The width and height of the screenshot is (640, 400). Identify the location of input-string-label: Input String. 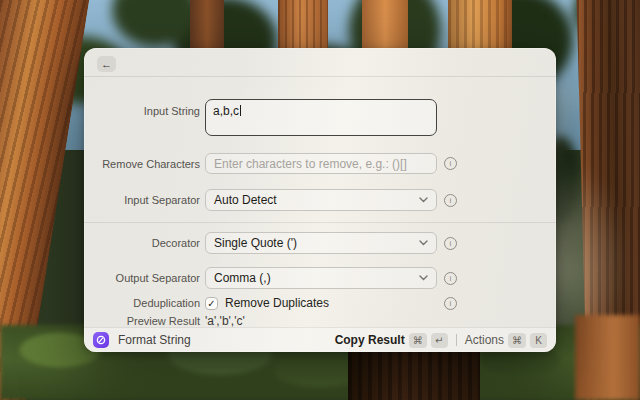
(142, 108).